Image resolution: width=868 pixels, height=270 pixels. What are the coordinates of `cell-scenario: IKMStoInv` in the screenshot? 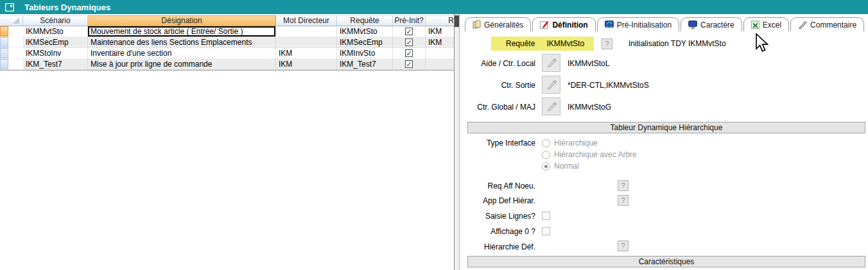 It's located at (55, 54).